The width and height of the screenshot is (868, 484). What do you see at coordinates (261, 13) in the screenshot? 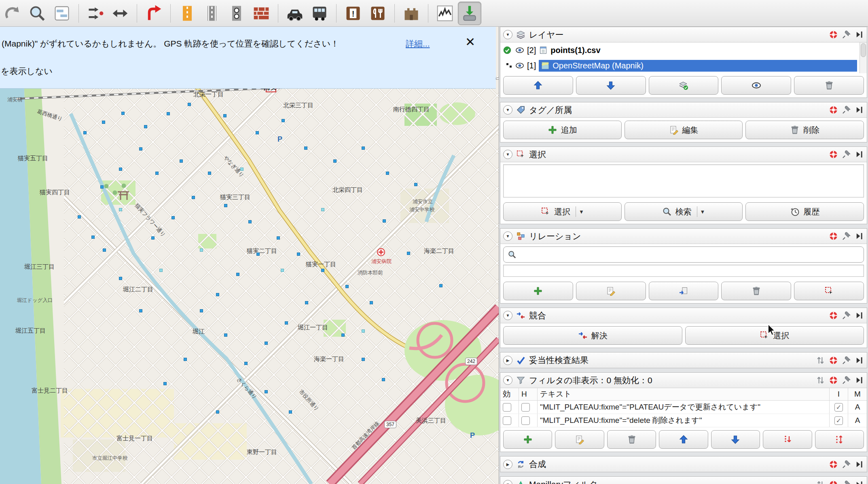
I see `wall-button` at bounding box center [261, 13].